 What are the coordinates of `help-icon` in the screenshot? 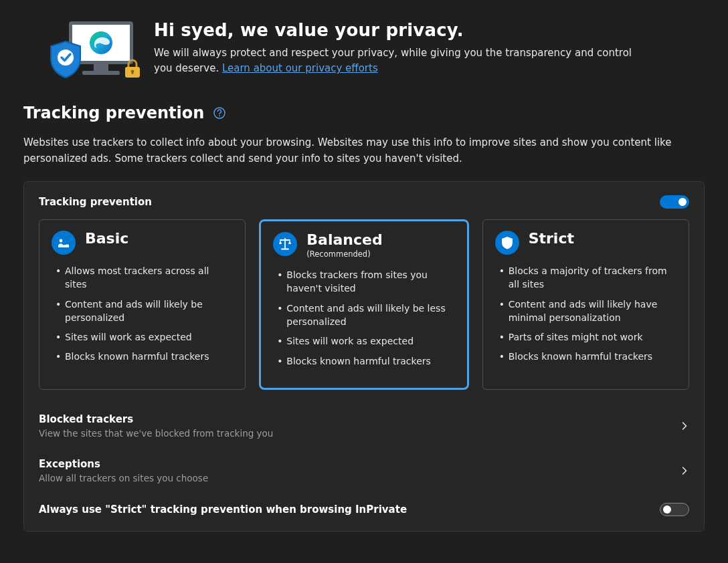 It's located at (219, 113).